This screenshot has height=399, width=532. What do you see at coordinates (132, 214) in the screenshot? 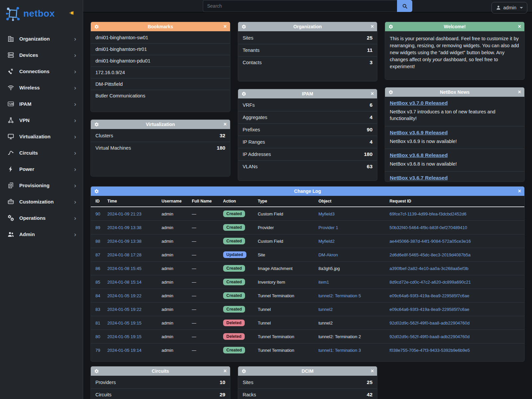
I see `changelog-time-link: 2024-01-09 21:23` at bounding box center [132, 214].